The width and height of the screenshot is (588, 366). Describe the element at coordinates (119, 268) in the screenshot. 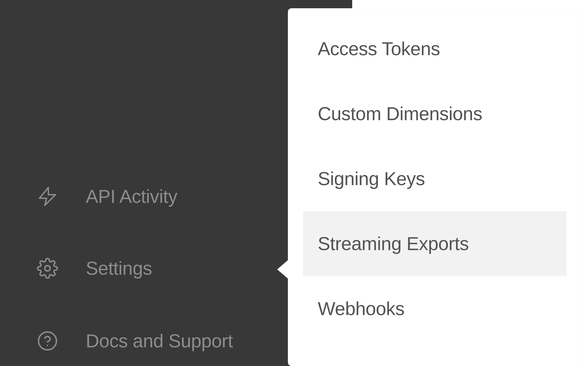

I see `sidebar-item-label: Settings` at that location.